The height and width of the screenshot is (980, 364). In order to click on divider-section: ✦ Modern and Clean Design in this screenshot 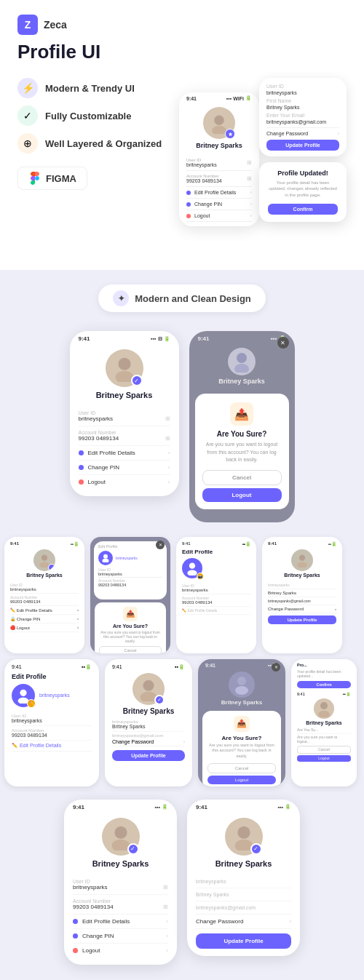, I will do `click(182, 297)`.